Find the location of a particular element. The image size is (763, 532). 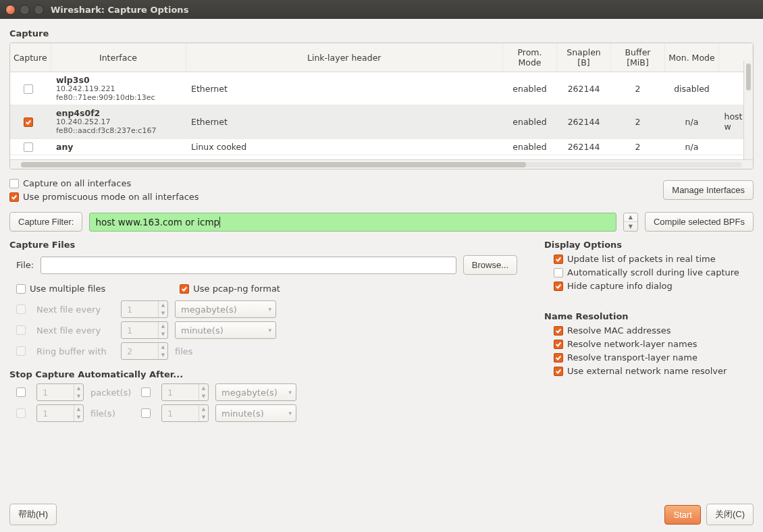

filter-history-stepper: ▲▼ is located at coordinates (631, 222).